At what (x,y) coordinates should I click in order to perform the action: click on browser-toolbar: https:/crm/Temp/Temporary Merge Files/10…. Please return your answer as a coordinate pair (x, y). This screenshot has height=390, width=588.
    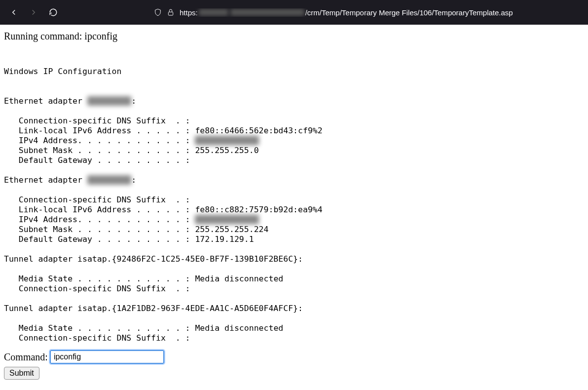
    Looking at the image, I should click on (294, 12).